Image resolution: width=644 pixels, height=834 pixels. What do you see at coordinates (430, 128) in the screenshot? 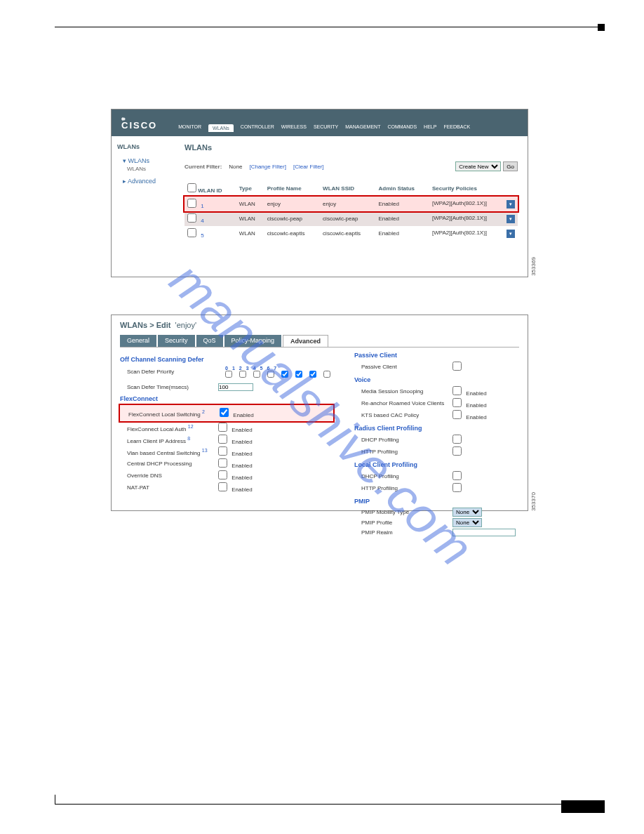
I see `menu-help: HELP` at bounding box center [430, 128].